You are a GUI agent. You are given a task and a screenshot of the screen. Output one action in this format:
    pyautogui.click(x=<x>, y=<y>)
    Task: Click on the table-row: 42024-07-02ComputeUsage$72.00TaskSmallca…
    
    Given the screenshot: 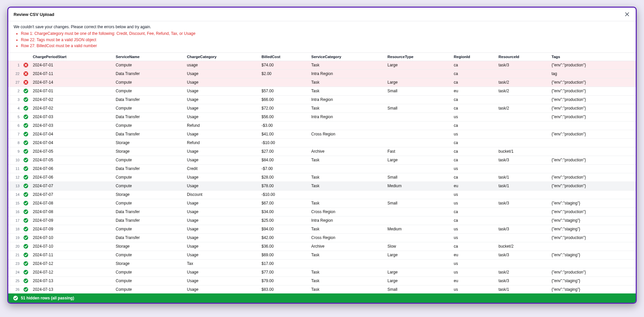 What is the action you would take?
    pyautogui.click(x=322, y=108)
    